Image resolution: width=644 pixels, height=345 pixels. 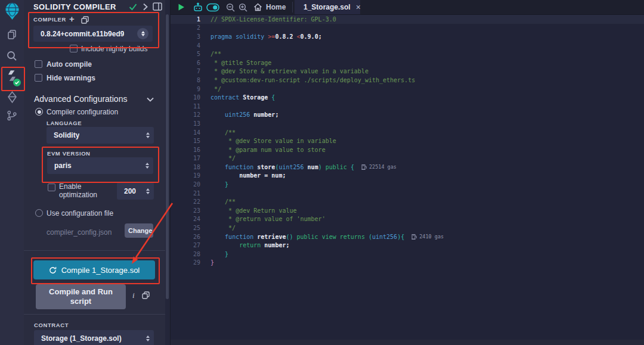 What do you see at coordinates (185, 245) in the screenshot?
I see `line-number: 27` at bounding box center [185, 245].